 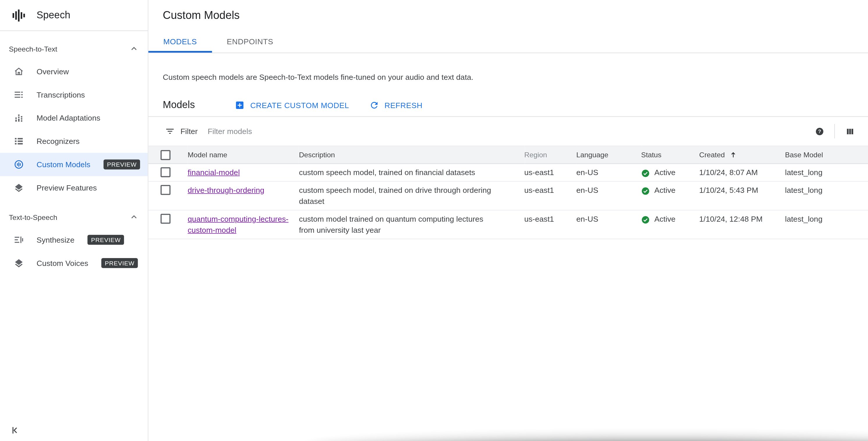 What do you see at coordinates (16, 430) in the screenshot?
I see `collapse-panel-icon` at bounding box center [16, 430].